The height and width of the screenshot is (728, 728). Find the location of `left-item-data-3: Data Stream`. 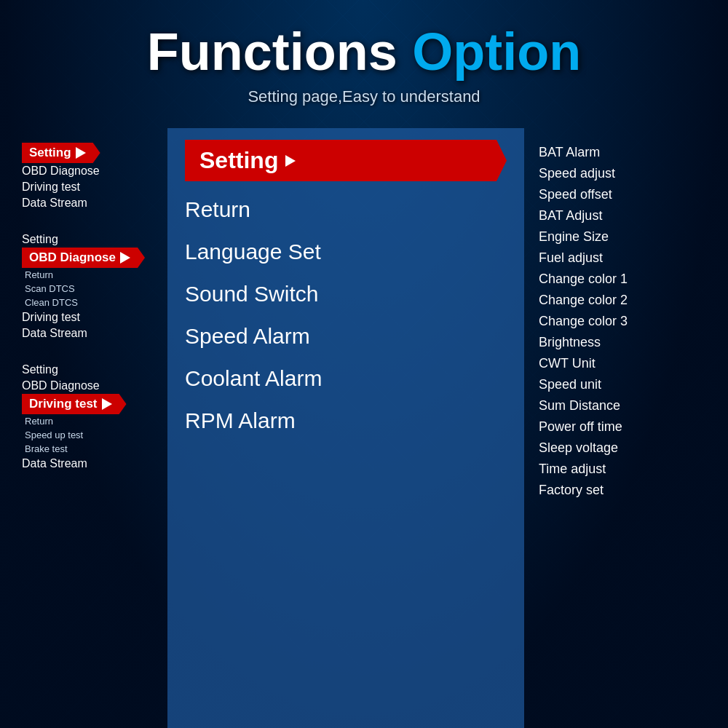

left-item-data-3: Data Stream is located at coordinates (91, 464).